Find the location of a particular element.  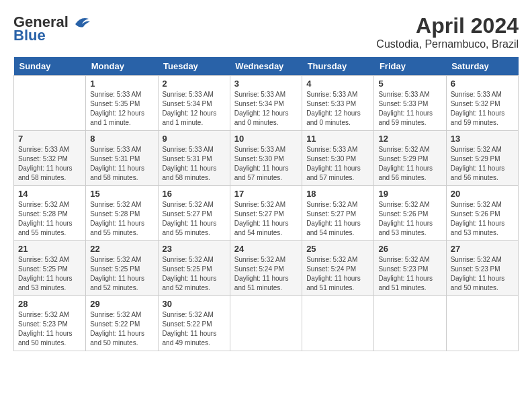

day-number: 8 is located at coordinates (122, 138).